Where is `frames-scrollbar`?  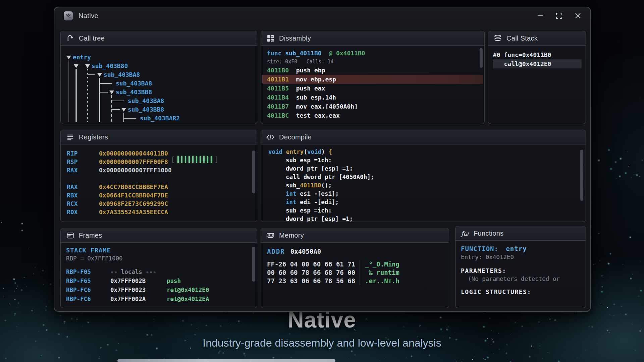
frames-scrollbar is located at coordinates (254, 264).